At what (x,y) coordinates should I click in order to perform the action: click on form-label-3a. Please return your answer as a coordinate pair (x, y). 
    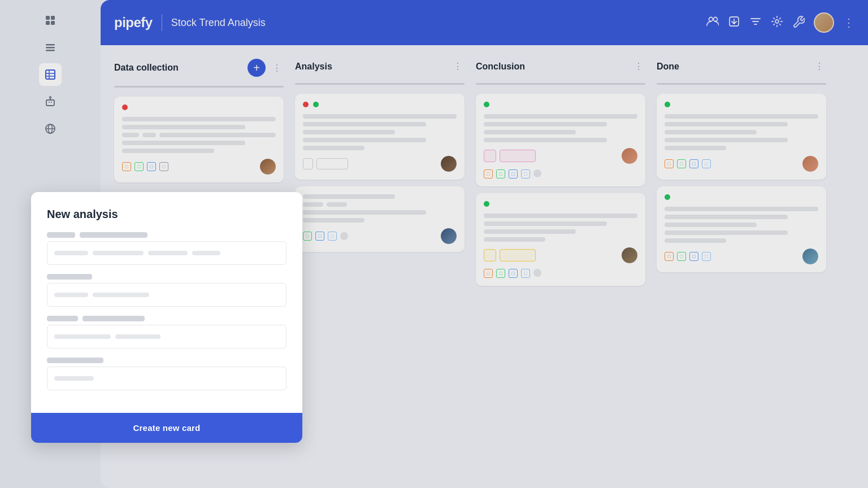
    Looking at the image, I should click on (62, 319).